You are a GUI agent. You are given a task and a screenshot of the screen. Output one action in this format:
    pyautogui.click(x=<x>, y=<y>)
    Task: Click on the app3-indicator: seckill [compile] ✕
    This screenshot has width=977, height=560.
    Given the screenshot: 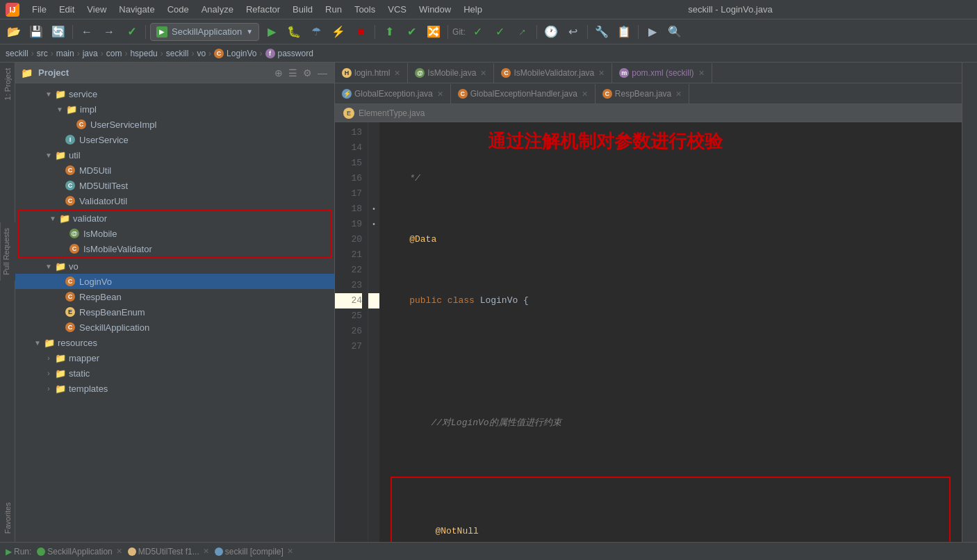 What is the action you would take?
    pyautogui.click(x=254, y=552)
    